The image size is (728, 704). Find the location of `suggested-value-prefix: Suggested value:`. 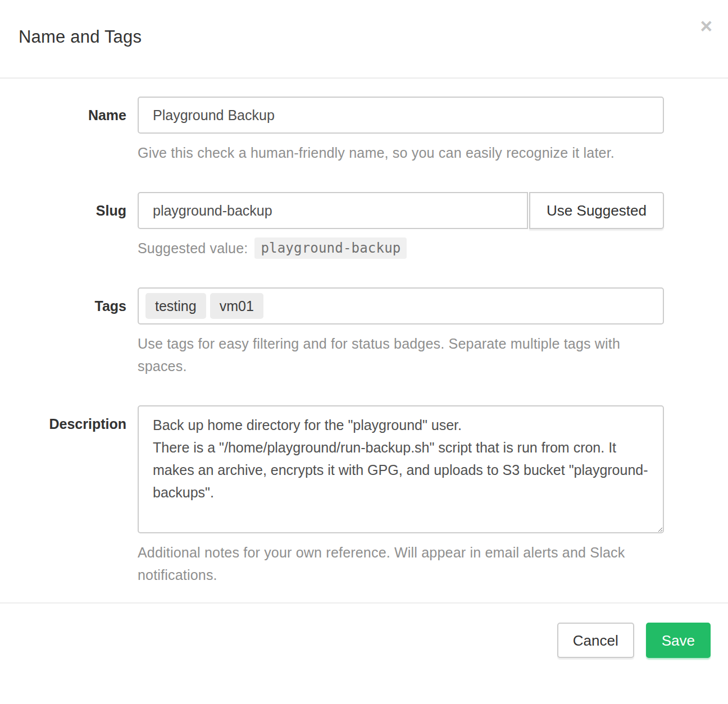

suggested-value-prefix: Suggested value: is located at coordinates (193, 248).